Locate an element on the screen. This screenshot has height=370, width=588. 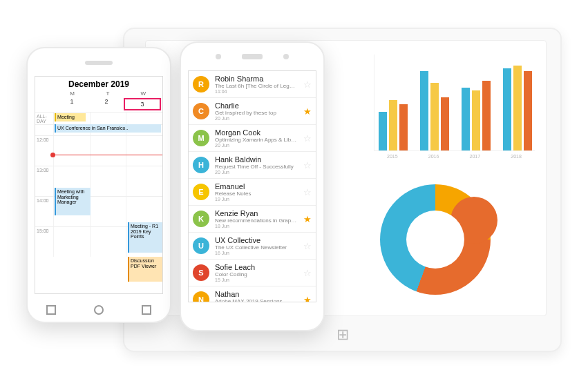
hour-label: 14:00 is located at coordinates (44, 211).